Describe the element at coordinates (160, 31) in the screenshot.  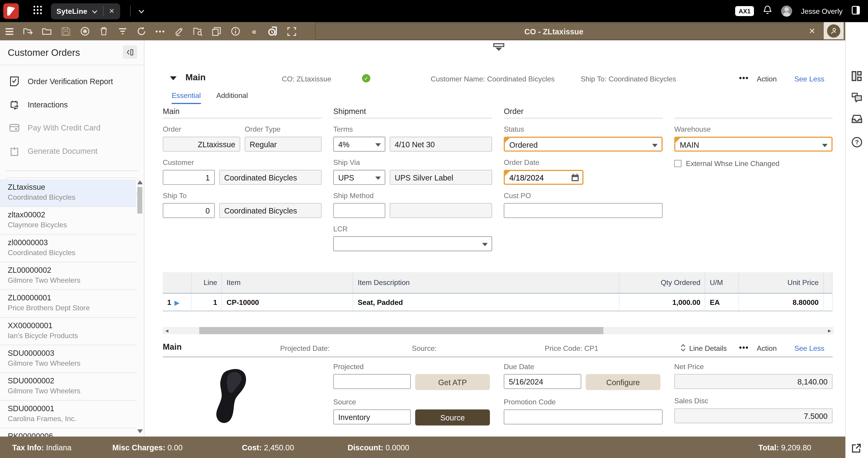
I see `more-options-icon` at that location.